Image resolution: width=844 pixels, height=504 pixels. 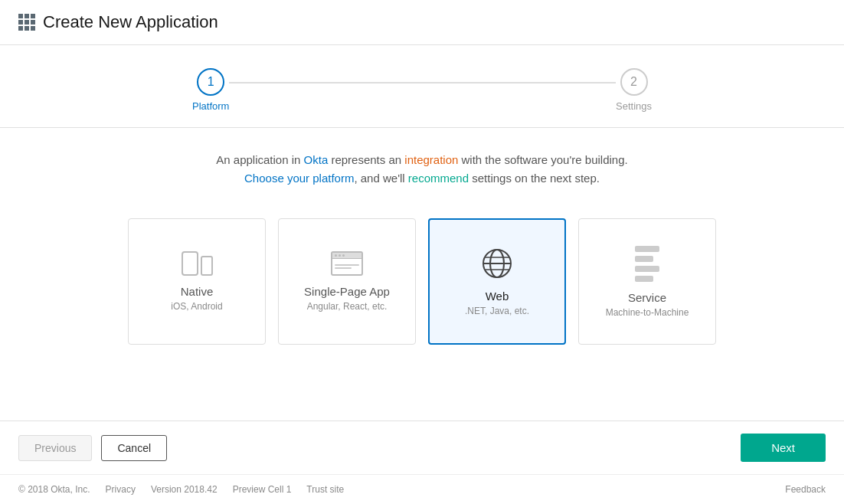 I want to click on choose-platform-highlight: Choose your platform, so click(x=299, y=178).